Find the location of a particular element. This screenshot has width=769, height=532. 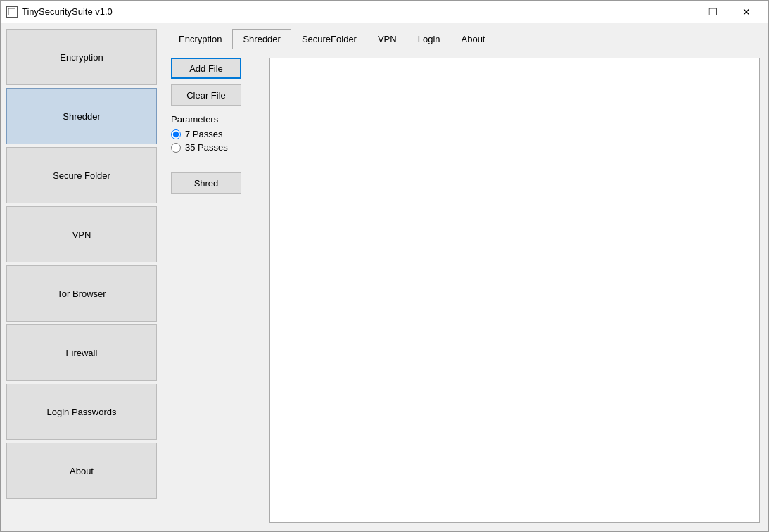

title-bar-controls: — ❐ ✕ is located at coordinates (713, 12).